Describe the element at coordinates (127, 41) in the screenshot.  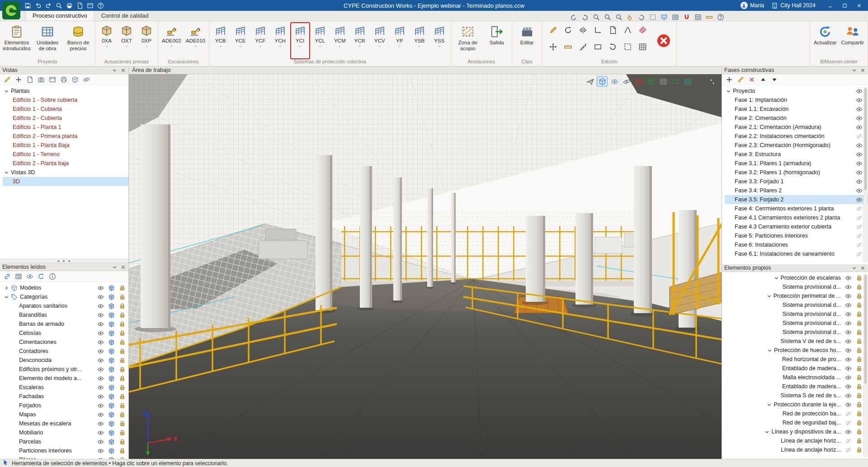
I see `ribbon-button-oxt: OXT` at that location.